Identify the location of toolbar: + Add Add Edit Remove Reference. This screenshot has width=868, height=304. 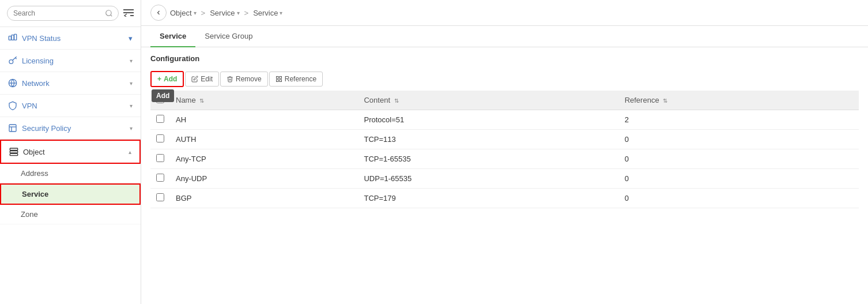
(505, 79).